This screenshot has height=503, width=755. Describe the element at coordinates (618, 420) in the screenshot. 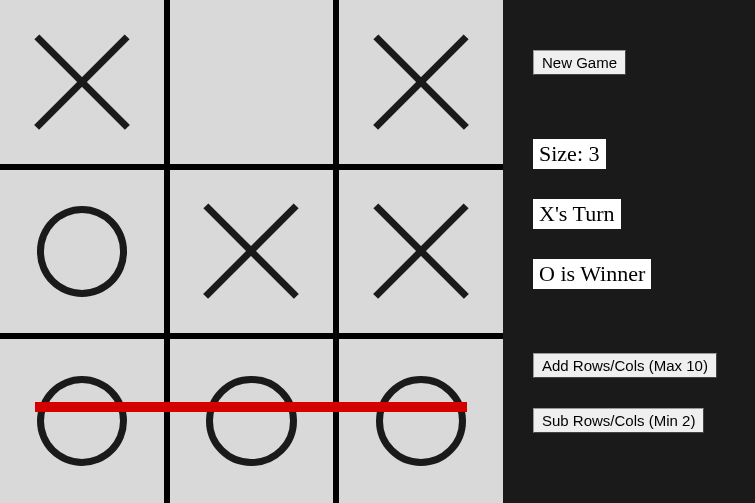

I see `sub-rows-cols-button: Sub Rows/Cols (Min 2)` at that location.